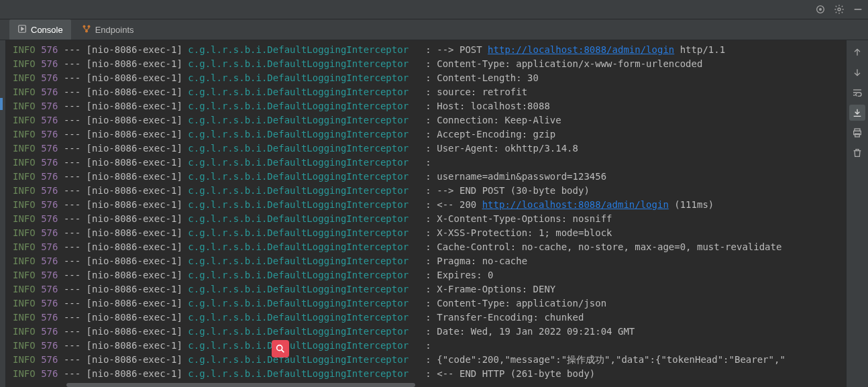 The height and width of the screenshot is (387, 868). I want to click on gear-icon, so click(839, 9).